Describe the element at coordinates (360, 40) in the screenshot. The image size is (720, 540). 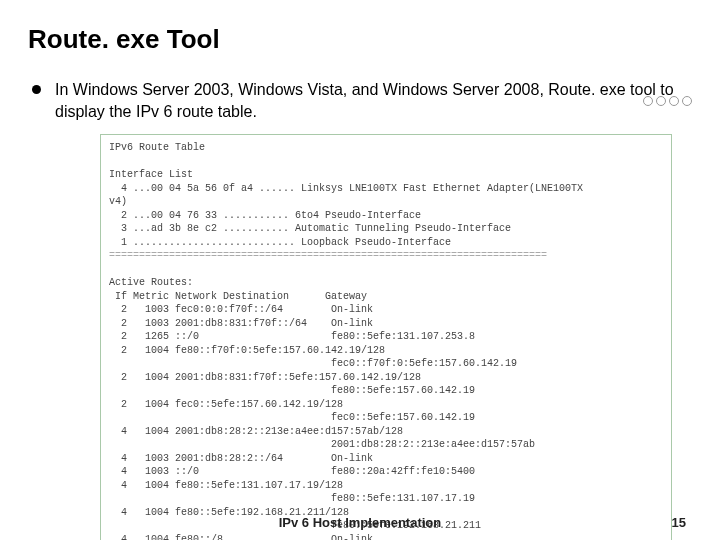
I see `page-title: Route. exe Tool` at that location.